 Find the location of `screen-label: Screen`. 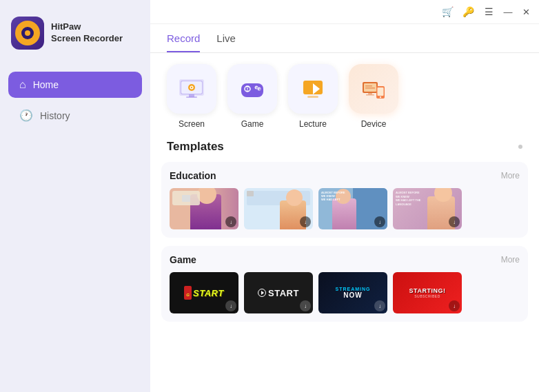

screen-label: Screen is located at coordinates (192, 124).